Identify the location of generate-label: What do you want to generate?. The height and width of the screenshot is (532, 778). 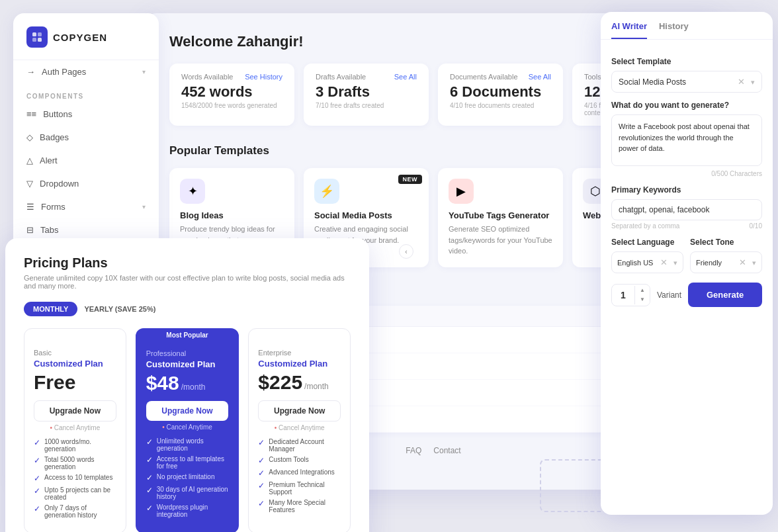
(687, 105).